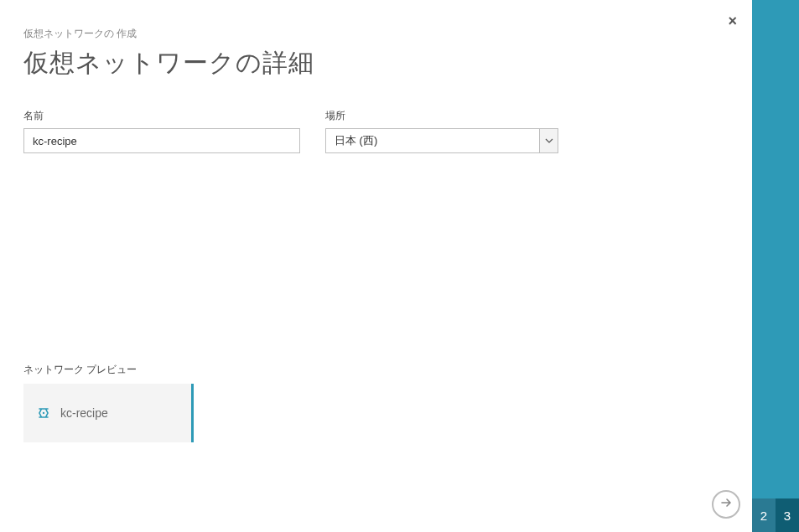 The width and height of the screenshot is (799, 532). Describe the element at coordinates (376, 64) in the screenshot. I see `page-title: 仮想ネットワークの詳細` at that location.